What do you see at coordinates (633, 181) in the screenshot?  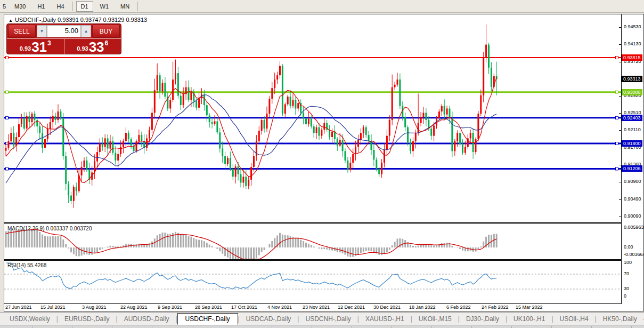 I see `price-axis-label: 0.90900` at bounding box center [633, 181].